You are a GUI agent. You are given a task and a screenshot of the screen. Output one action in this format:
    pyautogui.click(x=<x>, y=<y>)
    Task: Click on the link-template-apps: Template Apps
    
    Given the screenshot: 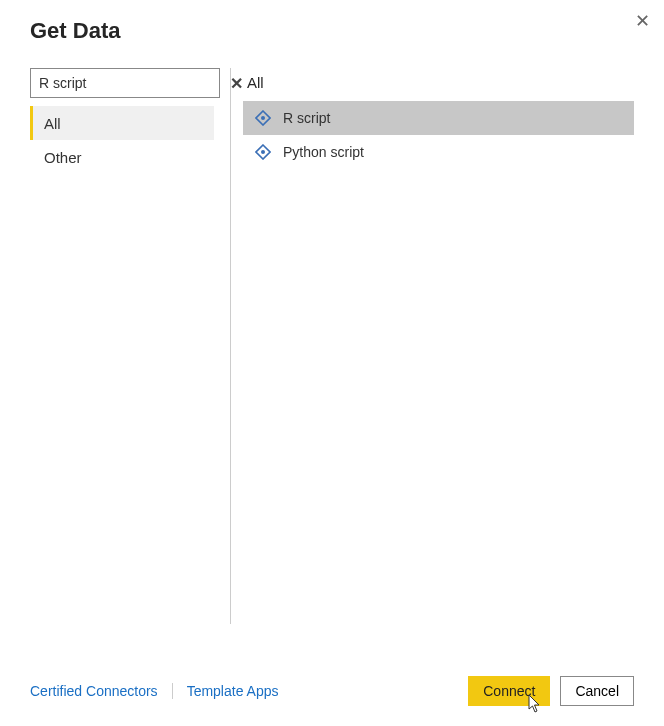 What is the action you would take?
    pyautogui.click(x=232, y=691)
    